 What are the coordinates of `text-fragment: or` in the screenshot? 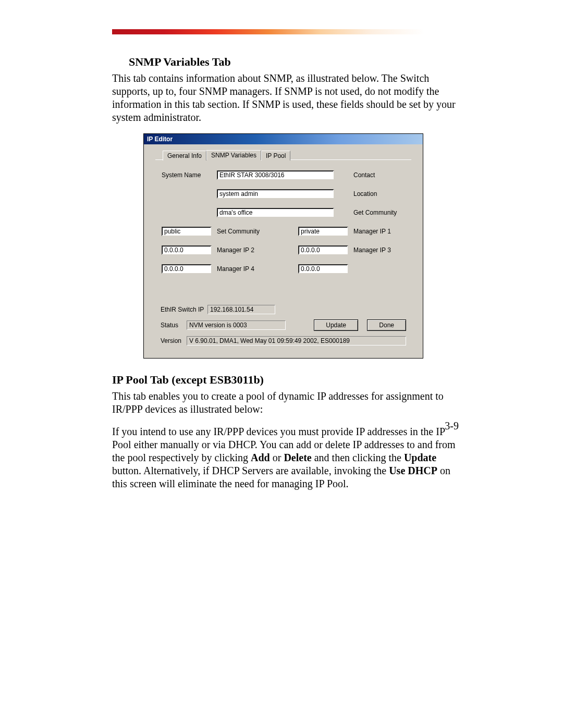 It's located at (277, 458).